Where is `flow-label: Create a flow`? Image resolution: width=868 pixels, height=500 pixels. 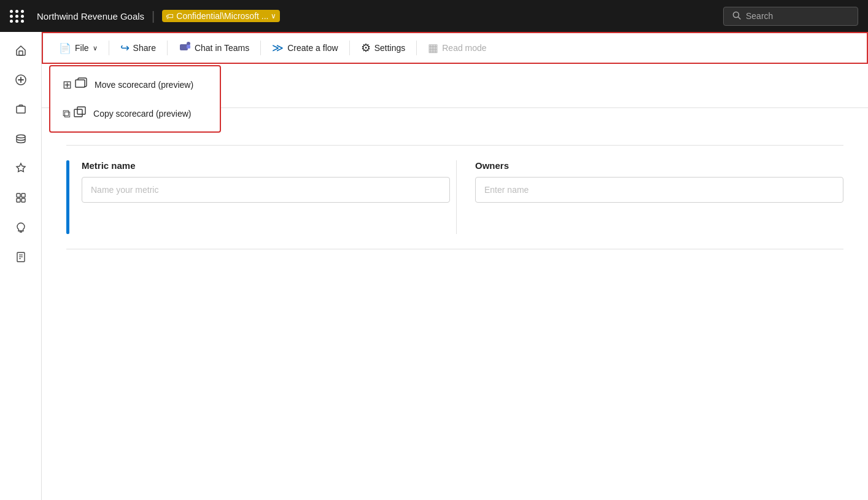 flow-label: Create a flow is located at coordinates (312, 48).